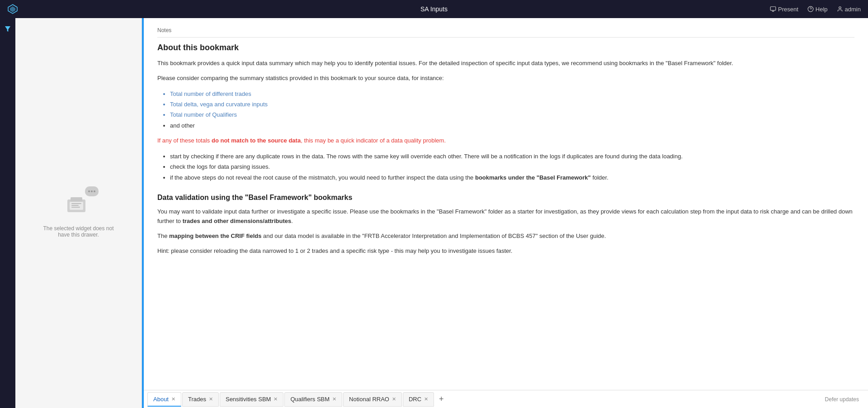 Image resolution: width=868 pixels, height=408 pixels. Describe the element at coordinates (79, 232) in the screenshot. I see `drawer-message: The selected widget does not have this d…` at that location.